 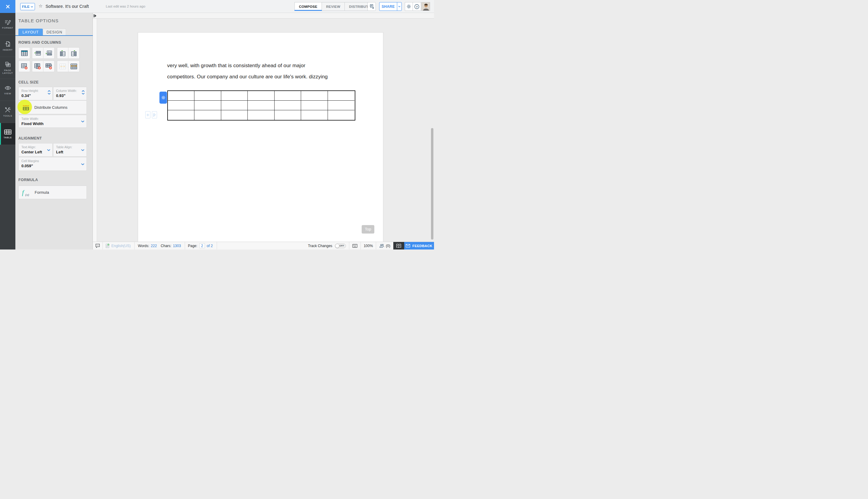 What do you see at coordinates (70, 150) in the screenshot?
I see `table-align-dropdown: Table Align: Left` at bounding box center [70, 150].